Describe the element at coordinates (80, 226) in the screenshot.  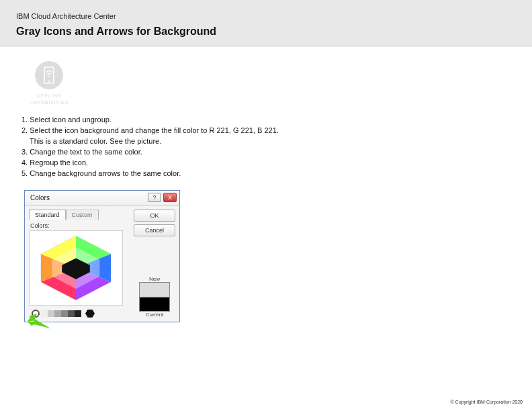
I see `colors-label: Colors:` at that location.